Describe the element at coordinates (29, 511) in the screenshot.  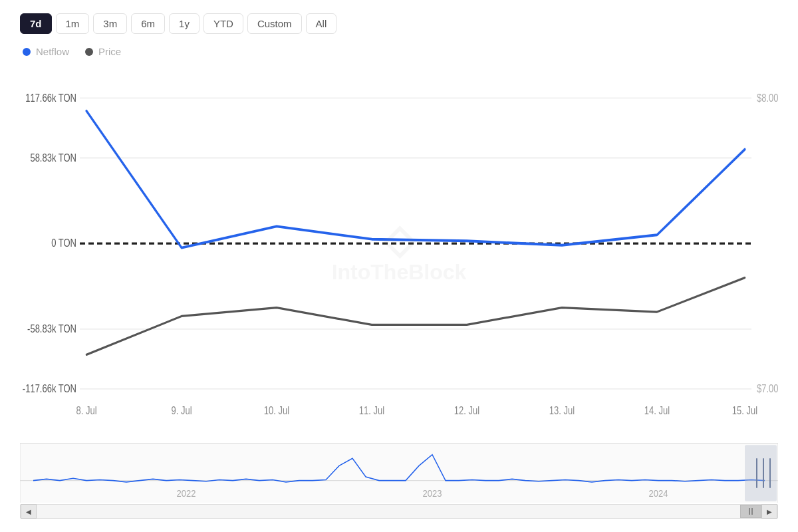
I see `scroll-left-button: ◀` at that location.